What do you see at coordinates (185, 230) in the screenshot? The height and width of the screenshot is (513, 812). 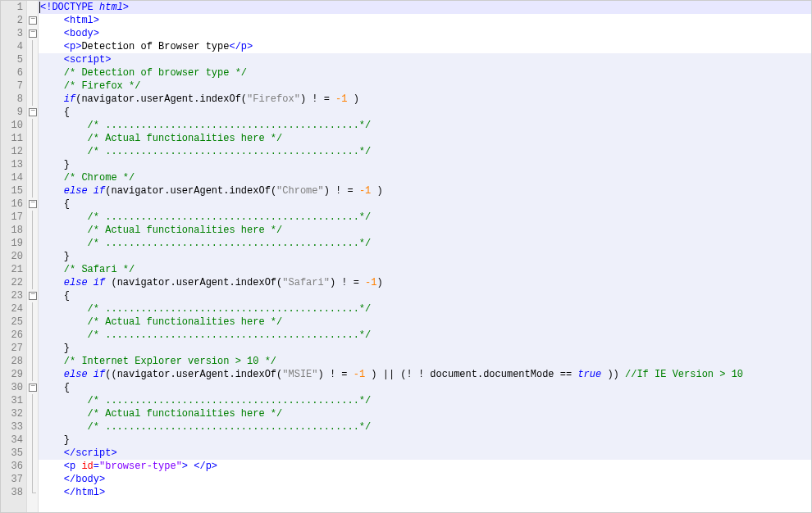 I see `token-cm: /* Actual functionalities here */` at bounding box center [185, 230].